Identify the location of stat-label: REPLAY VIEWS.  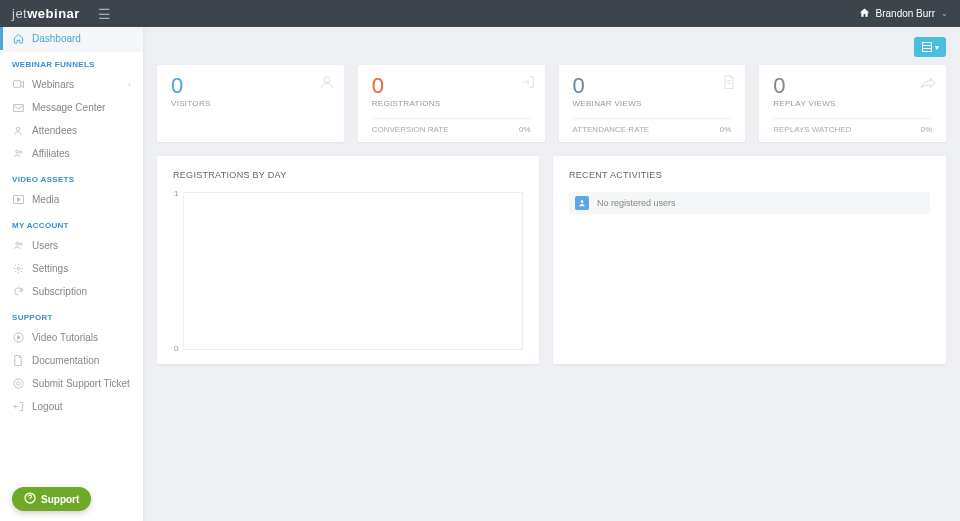
(852, 104).